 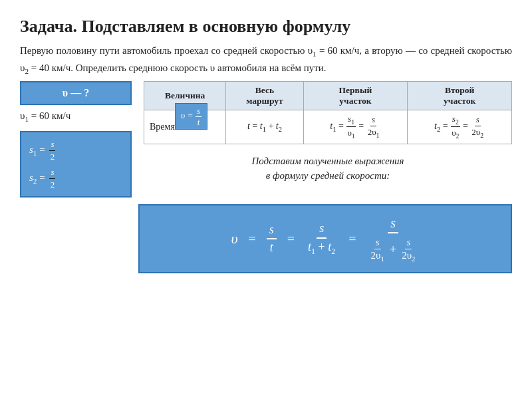 I want to click on s1-label: s1 =, so click(x=37, y=150).